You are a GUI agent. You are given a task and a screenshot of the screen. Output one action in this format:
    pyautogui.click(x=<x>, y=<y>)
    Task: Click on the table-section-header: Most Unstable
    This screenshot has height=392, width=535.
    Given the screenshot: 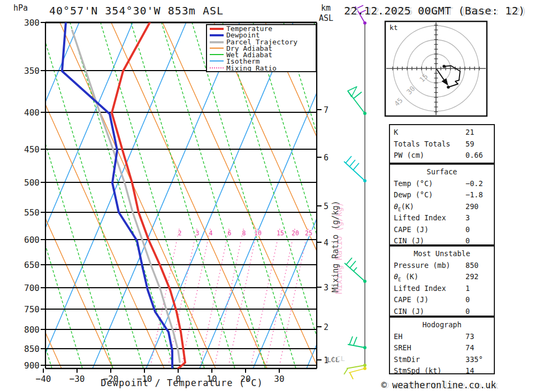 What is the action you would take?
    pyautogui.click(x=442, y=254)
    